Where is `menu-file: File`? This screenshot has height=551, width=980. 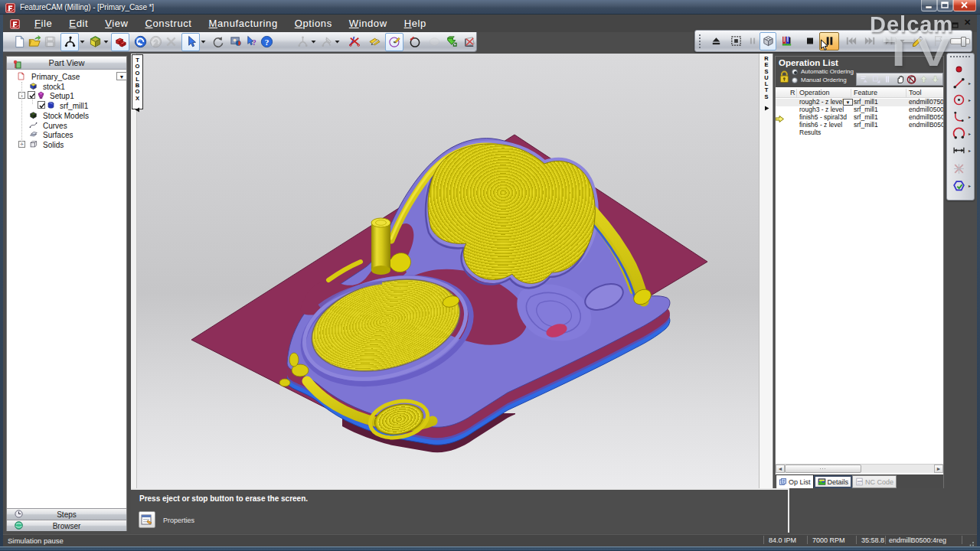 menu-file: File is located at coordinates (43, 23).